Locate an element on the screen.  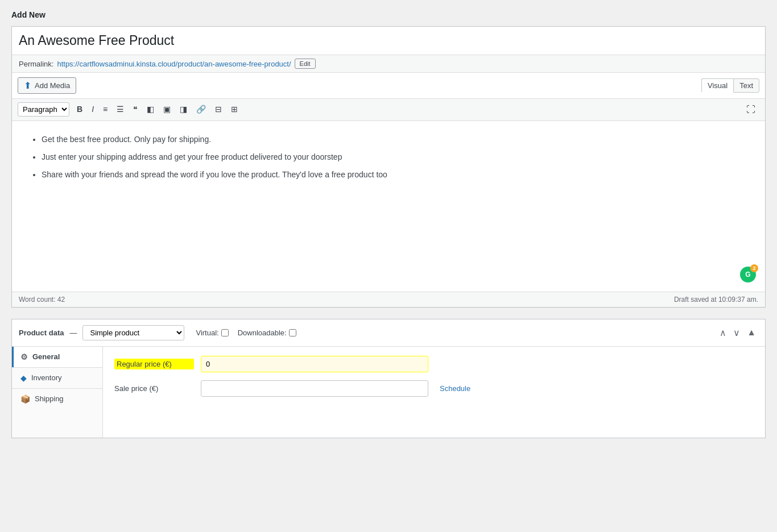
general-icon: ⚙ is located at coordinates (24, 357).